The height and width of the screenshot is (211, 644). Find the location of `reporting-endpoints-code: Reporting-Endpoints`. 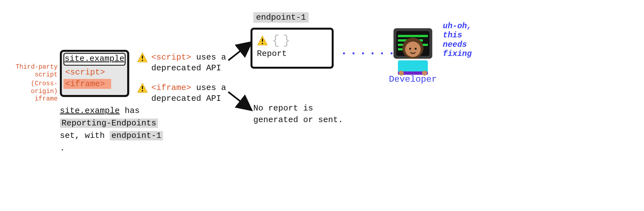

reporting-endpoints-code: Reporting-Endpoints is located at coordinates (109, 123).